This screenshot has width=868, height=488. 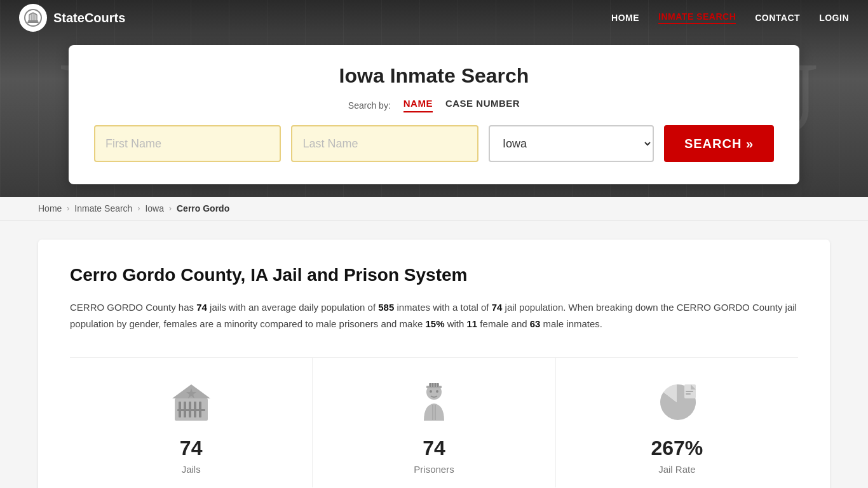 I want to click on prisoner-icon, so click(x=434, y=402).